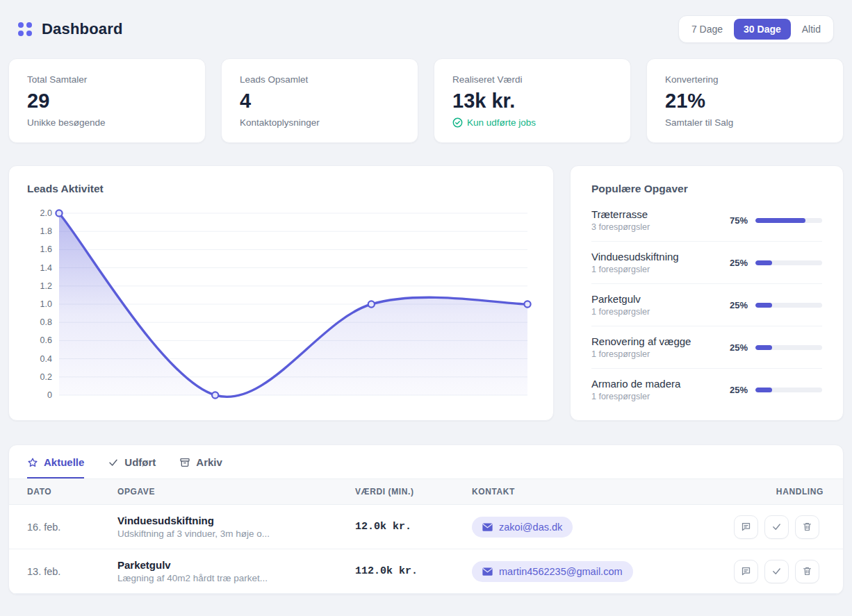  Describe the element at coordinates (762, 29) in the screenshot. I see `time-filter-30-dage: 30 Dage` at that location.